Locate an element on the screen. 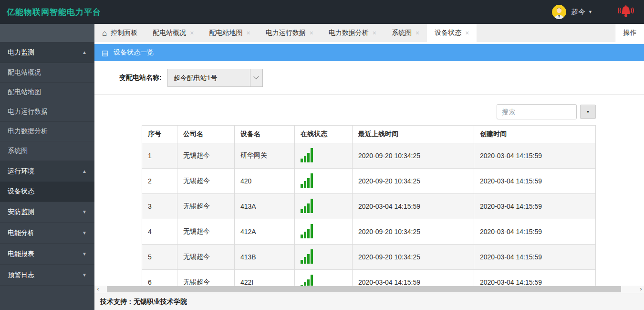 This screenshot has width=644, height=310. cell-device: 413A is located at coordinates (265, 206).